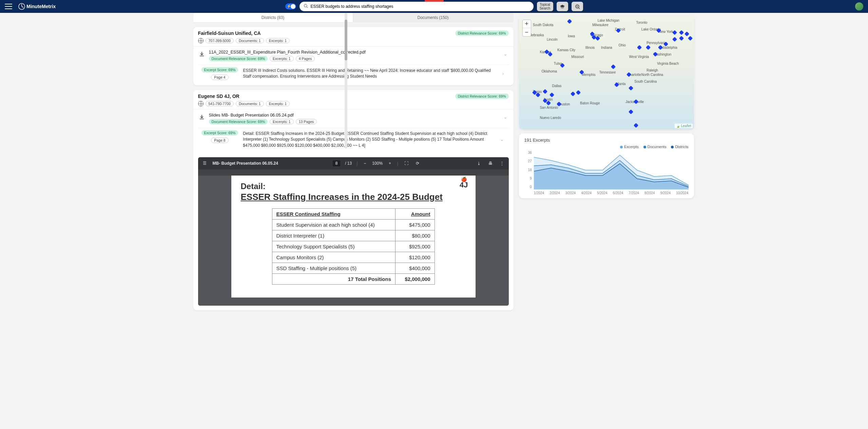 The width and height of the screenshot is (868, 429). What do you see at coordinates (336, 163) in the screenshot?
I see `pdf-page-input` at bounding box center [336, 163].